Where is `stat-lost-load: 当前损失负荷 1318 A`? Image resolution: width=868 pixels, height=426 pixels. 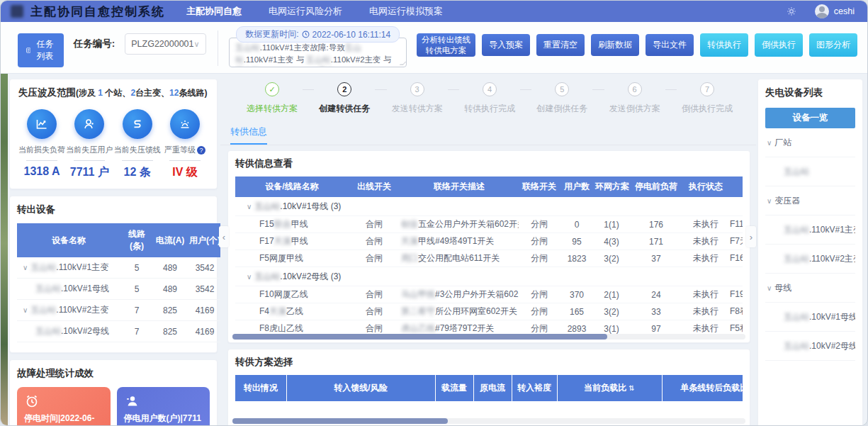 stat-lost-load: 当前损失负荷 1318 A is located at coordinates (42, 145).